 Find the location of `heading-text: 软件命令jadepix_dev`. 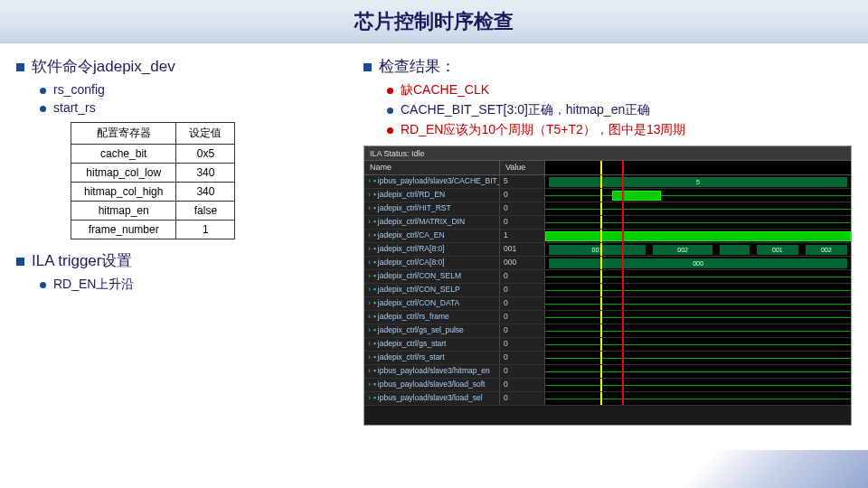

heading-text: 软件命令jadepix_dev is located at coordinates (103, 67).